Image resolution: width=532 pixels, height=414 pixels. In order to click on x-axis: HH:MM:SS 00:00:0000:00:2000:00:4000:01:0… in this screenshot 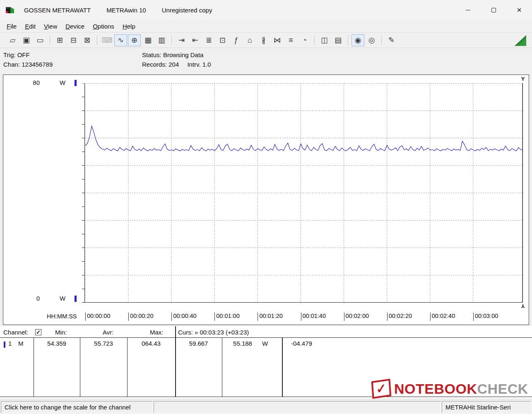, I will do `click(266, 318)`.